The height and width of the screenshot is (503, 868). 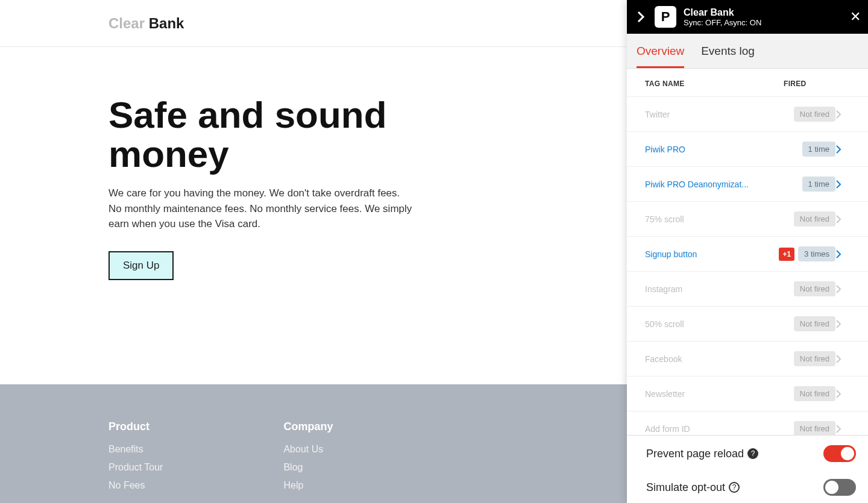 I want to click on piwik-logo-icon: P, so click(x=665, y=17).